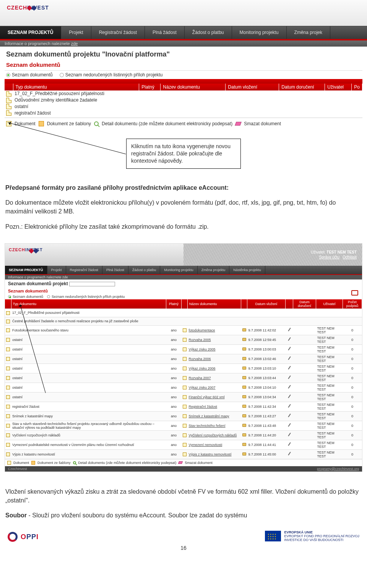 Image resolution: width=367 pixels, height=588 pixels. I want to click on cell-nazev: Výkaz zisku 2007, so click(202, 388).